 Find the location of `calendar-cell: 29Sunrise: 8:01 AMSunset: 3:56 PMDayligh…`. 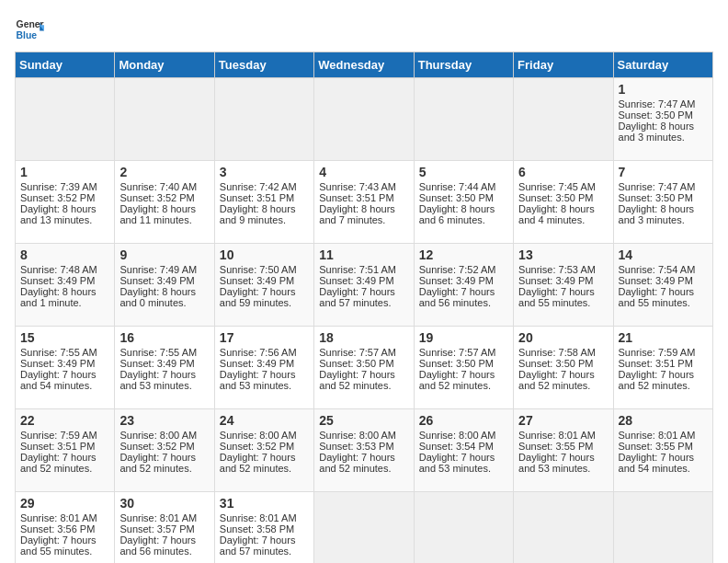

calendar-cell: 29Sunrise: 8:01 AMSunset: 3:56 PMDayligh… is located at coordinates (65, 528).